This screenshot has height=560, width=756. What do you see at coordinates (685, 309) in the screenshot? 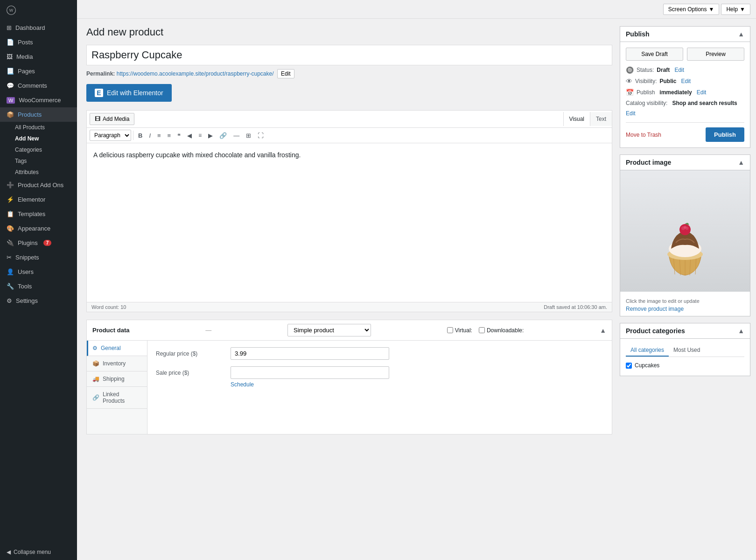
I see `remove-product-image-link: Remove product image` at bounding box center [685, 309].